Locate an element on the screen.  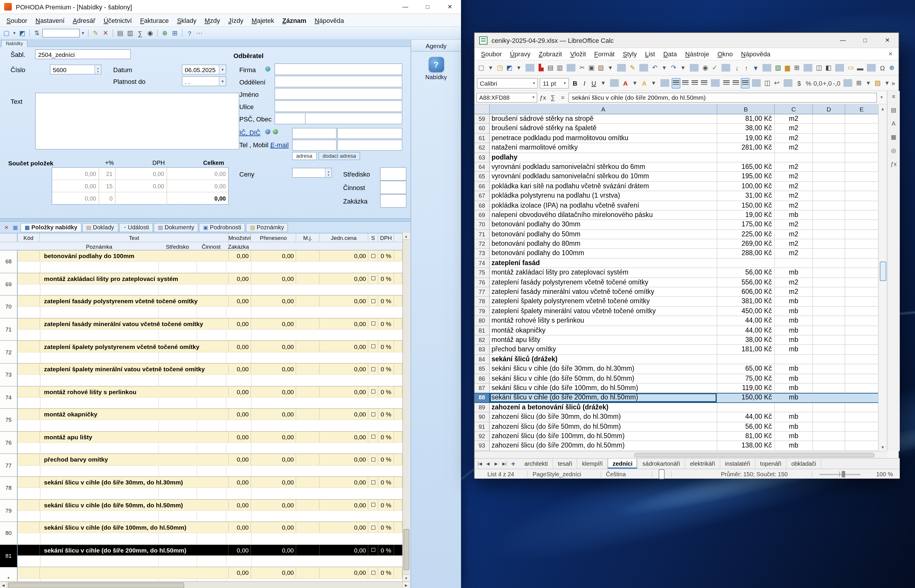
menu-item: Vložit is located at coordinates (578, 54).